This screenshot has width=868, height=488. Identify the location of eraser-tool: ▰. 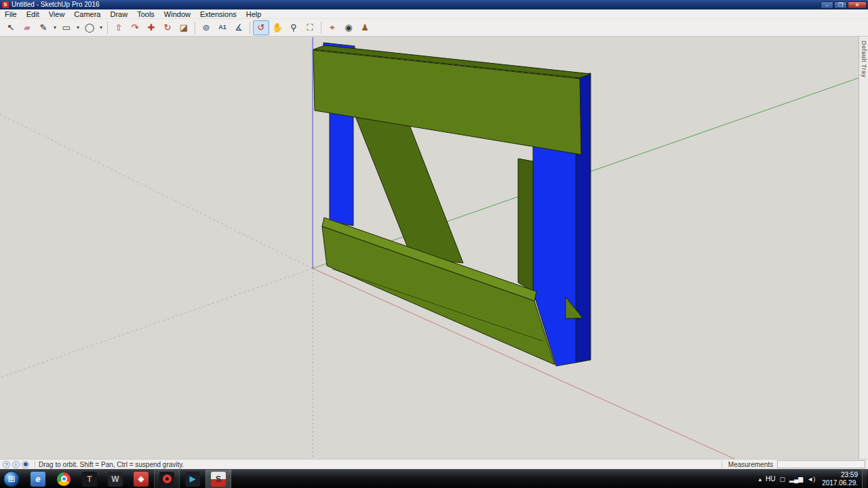
(27, 28).